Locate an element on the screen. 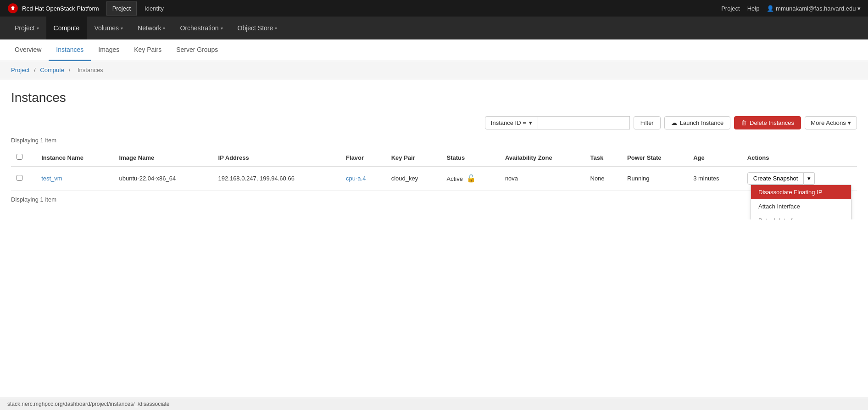 This screenshot has height=410, width=868. instance-name-cell: test_vm is located at coordinates (74, 178).